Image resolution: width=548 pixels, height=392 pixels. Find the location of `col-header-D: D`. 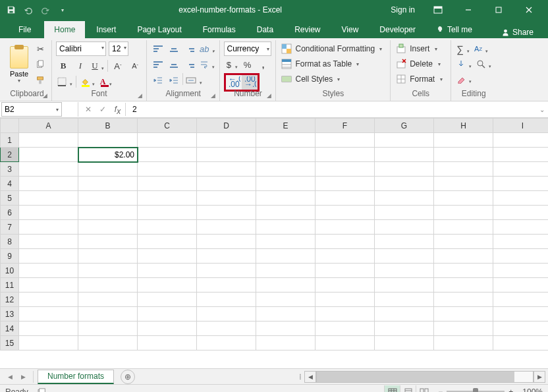

col-header-D: D is located at coordinates (227, 126).